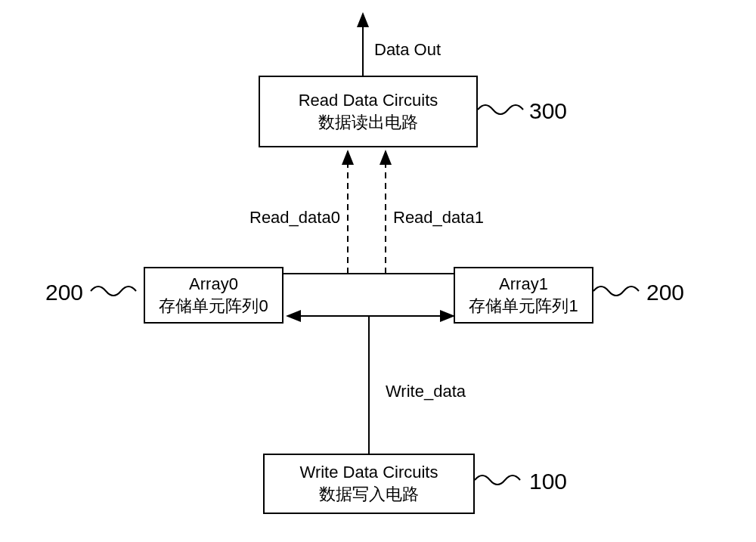  What do you see at coordinates (369, 473) in the screenshot?
I see `write-block-title: Write Data Circuits` at bounding box center [369, 473].